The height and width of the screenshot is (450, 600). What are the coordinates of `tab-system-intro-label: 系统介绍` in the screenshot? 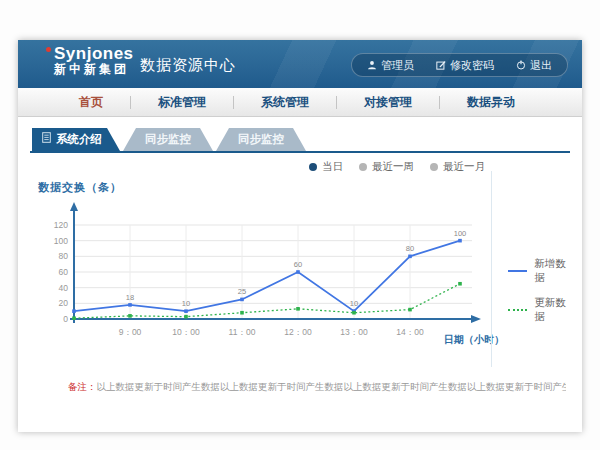 It's located at (79, 140).